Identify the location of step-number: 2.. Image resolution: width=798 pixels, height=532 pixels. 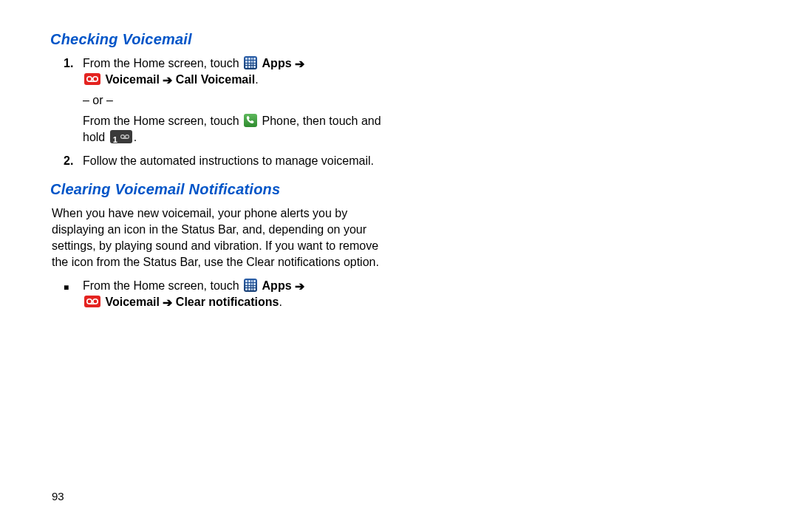
(73, 161).